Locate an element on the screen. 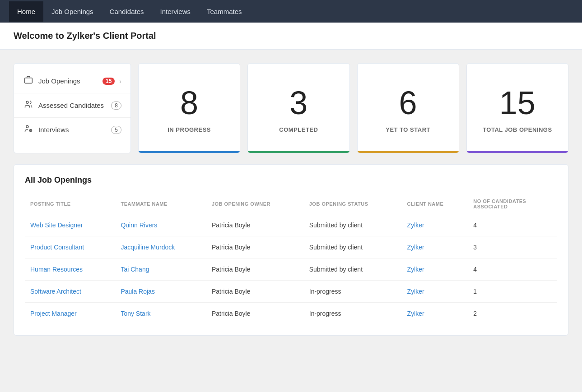  table-row: Project Manager Tony Stark Patricia Boyl… is located at coordinates (291, 314).